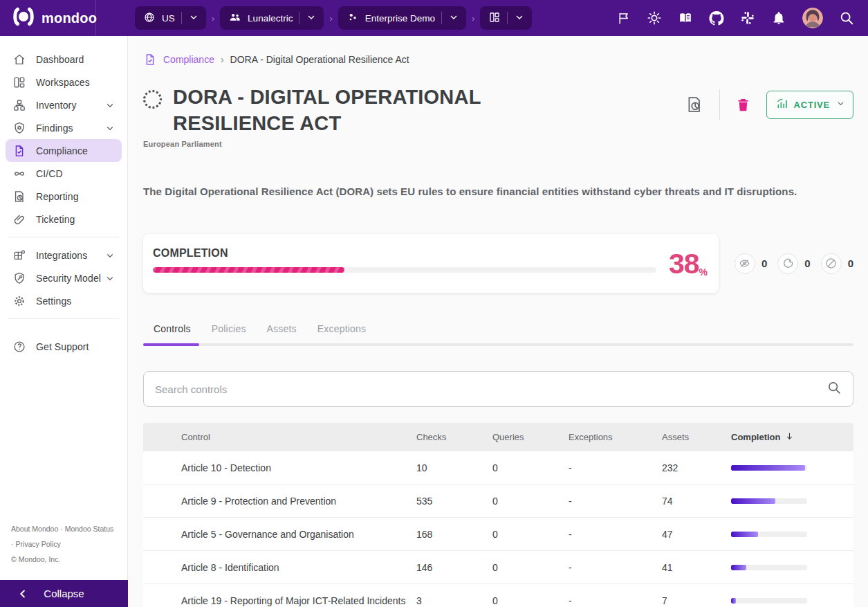 Image resolution: width=868 pixels, height=607 pixels. I want to click on cell-control: Article 9 - Protection and Prevention, so click(279, 501).